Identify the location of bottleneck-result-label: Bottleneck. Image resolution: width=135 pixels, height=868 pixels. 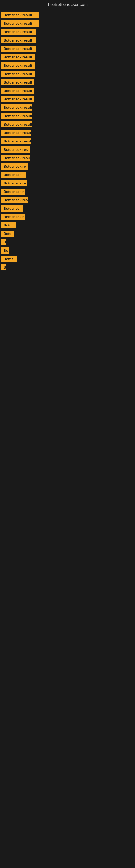
(13, 175).